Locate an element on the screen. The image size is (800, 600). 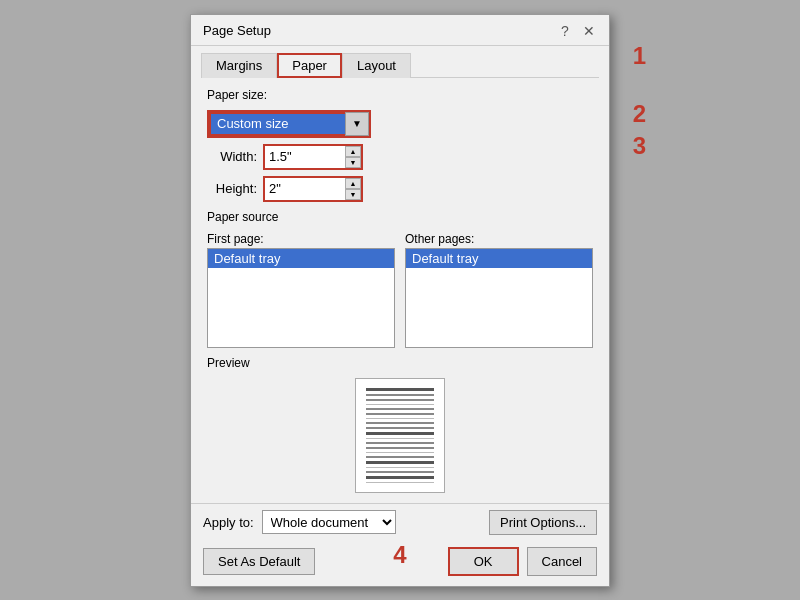
preview-label: Preview is located at coordinates (400, 363).